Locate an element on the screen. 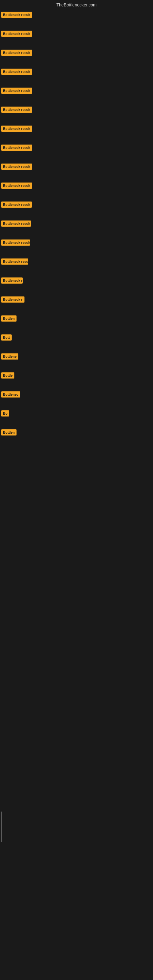  bottleneck-row-10: Bottleneck result is located at coordinates (76, 186).